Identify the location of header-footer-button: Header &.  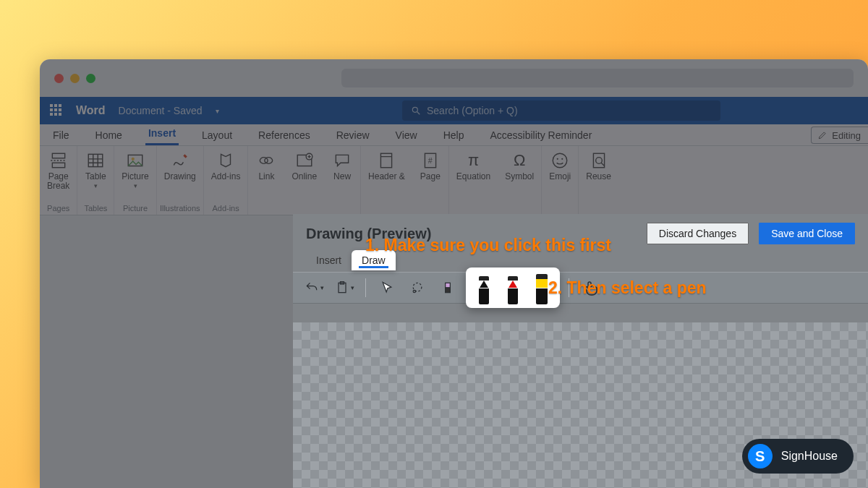
(386, 174).